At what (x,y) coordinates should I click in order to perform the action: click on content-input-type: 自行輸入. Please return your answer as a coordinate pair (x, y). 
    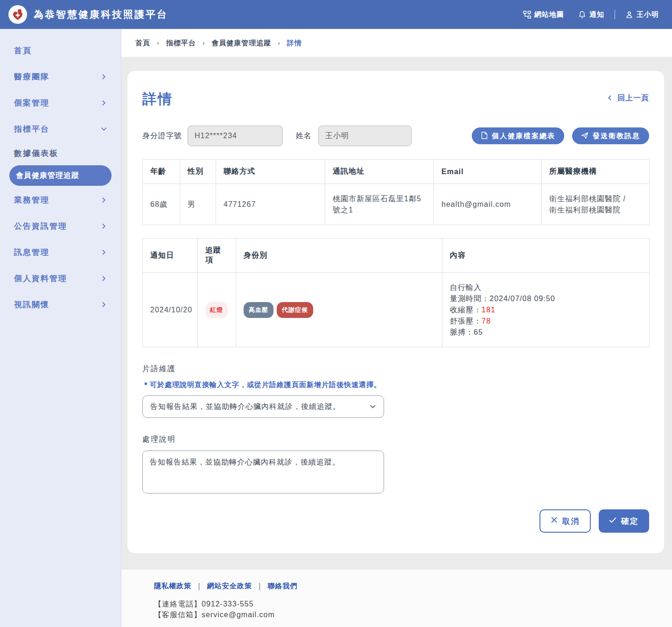
    Looking at the image, I should click on (546, 288).